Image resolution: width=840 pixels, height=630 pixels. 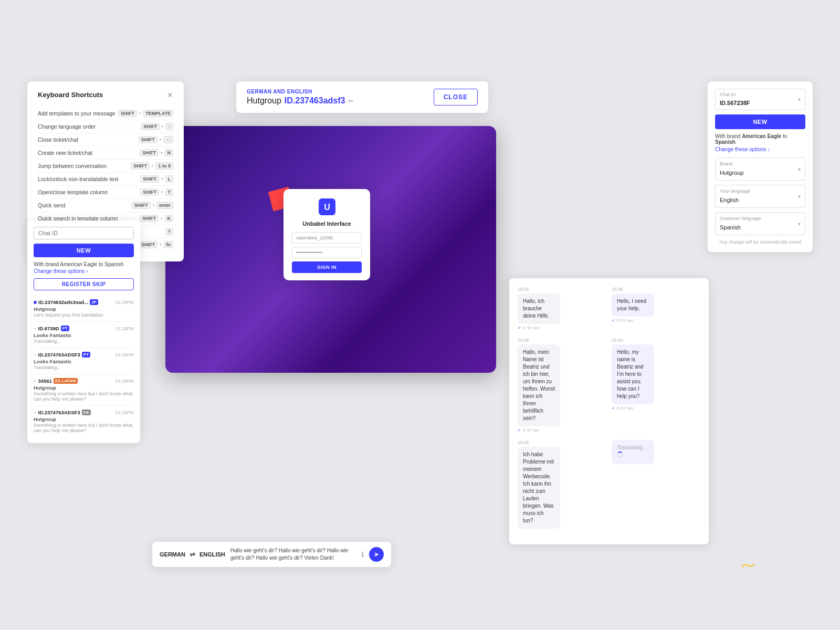 I want to click on message-time-translated: 15:00, so click(x=656, y=340).